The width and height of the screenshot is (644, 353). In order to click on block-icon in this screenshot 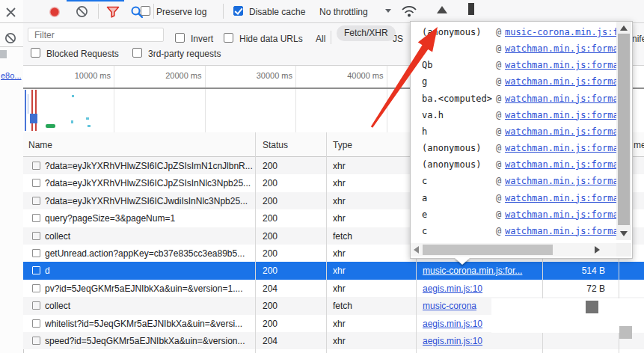, I will do `click(10, 38)`.